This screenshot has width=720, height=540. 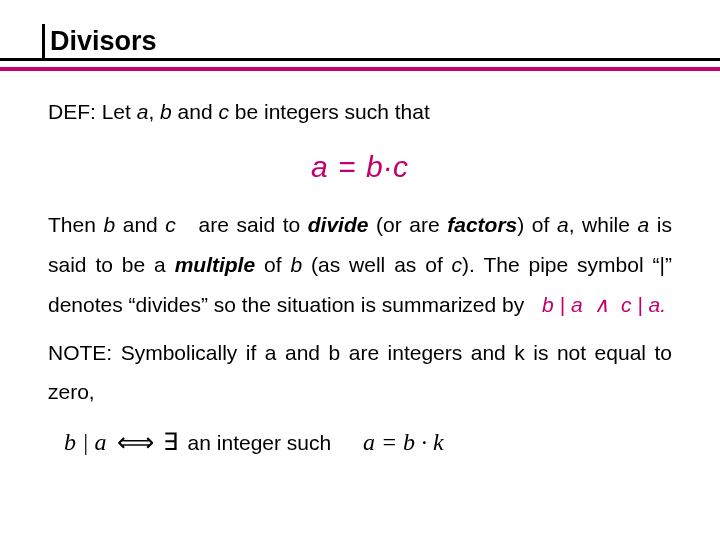 What do you see at coordinates (76, 224) in the screenshot?
I see `p-then: Then` at bounding box center [76, 224].